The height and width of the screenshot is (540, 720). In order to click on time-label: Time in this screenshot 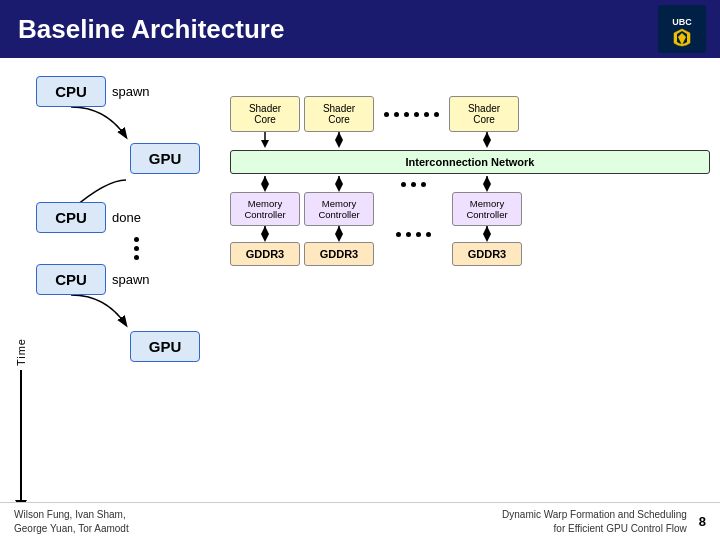, I will do `click(21, 352)`.